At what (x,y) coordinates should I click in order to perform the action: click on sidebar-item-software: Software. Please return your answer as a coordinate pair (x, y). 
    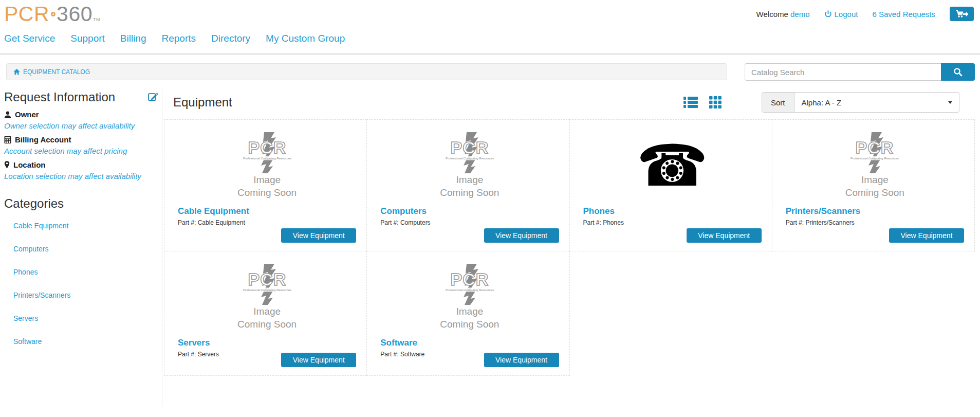
    Looking at the image, I should click on (81, 341).